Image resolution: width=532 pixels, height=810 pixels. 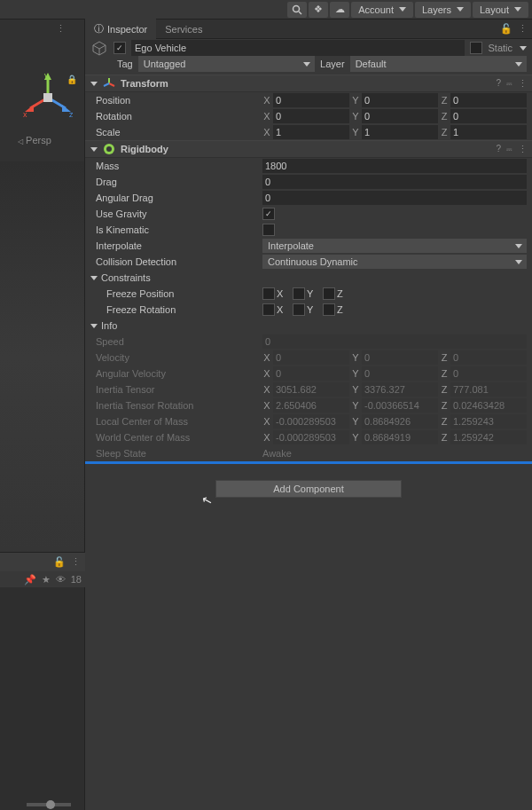 I want to click on transform-component-header: Transform ?⎓⋮, so click(x=309, y=83).